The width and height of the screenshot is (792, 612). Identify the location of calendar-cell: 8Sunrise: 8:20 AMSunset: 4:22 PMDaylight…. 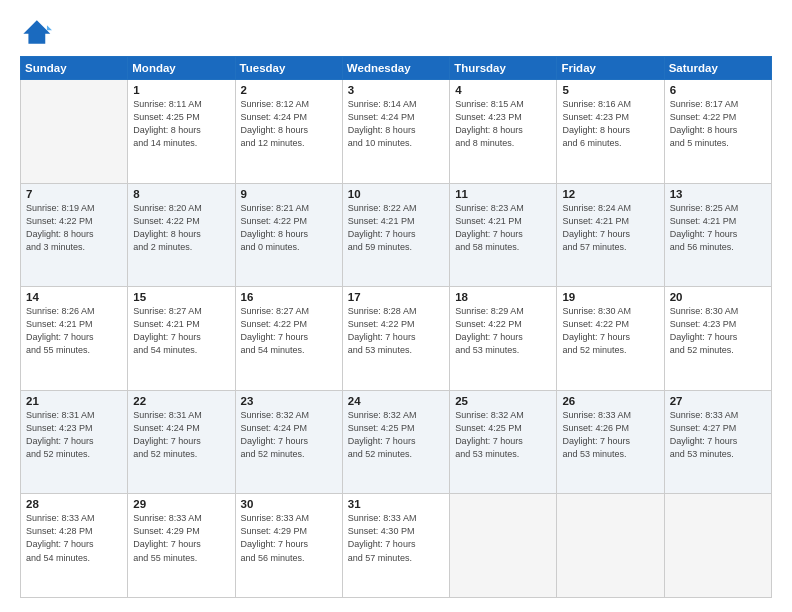
(182, 235).